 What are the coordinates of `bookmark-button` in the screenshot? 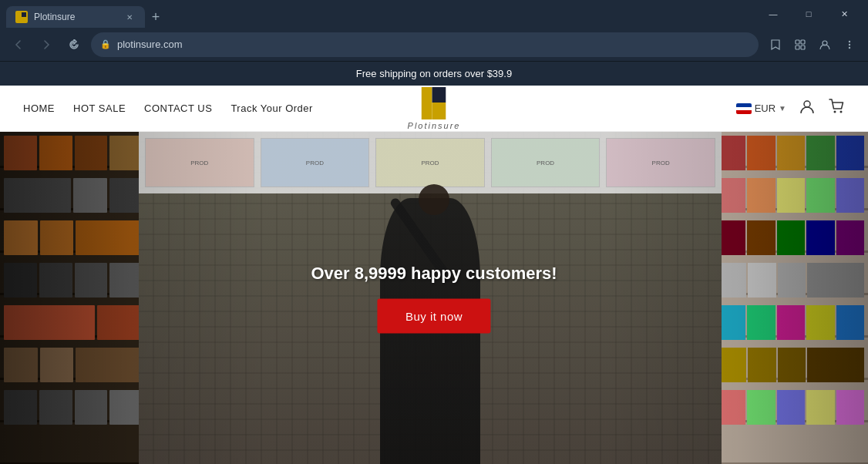 It's located at (775, 45).